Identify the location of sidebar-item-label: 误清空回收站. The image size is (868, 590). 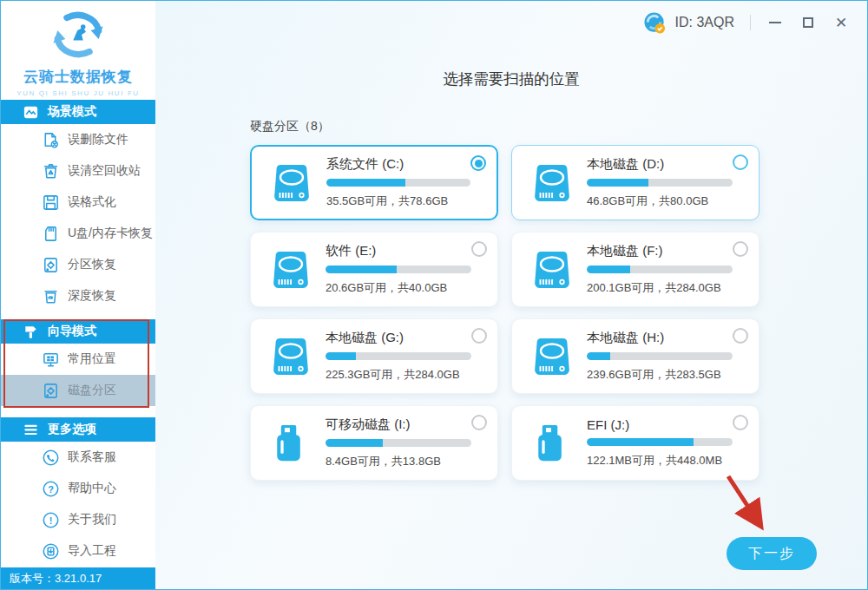
(104, 171).